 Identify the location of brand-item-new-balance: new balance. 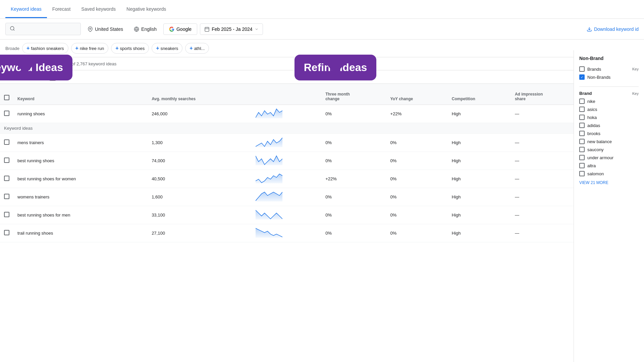
(609, 141).